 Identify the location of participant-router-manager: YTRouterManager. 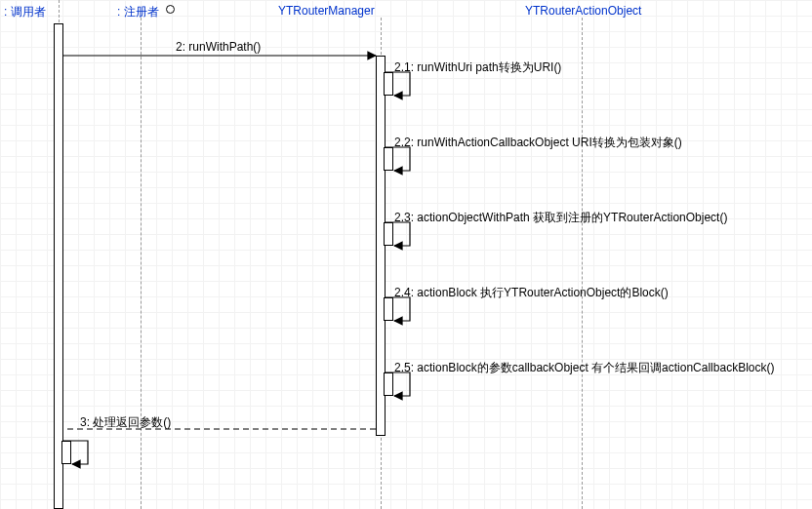
(326, 11).